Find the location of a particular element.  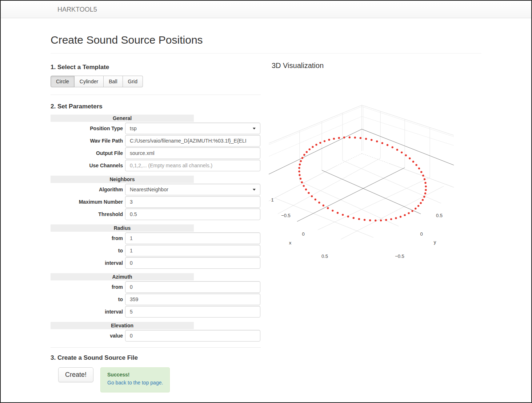

template-button-ball: Ball is located at coordinates (113, 81).